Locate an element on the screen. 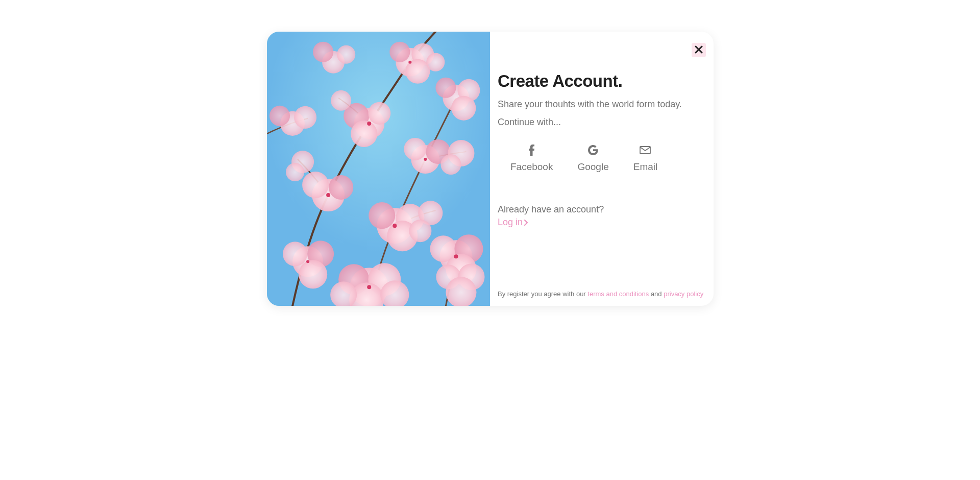 Image resolution: width=980 pixels, height=480 pixels. facebook-icon is located at coordinates (532, 150).